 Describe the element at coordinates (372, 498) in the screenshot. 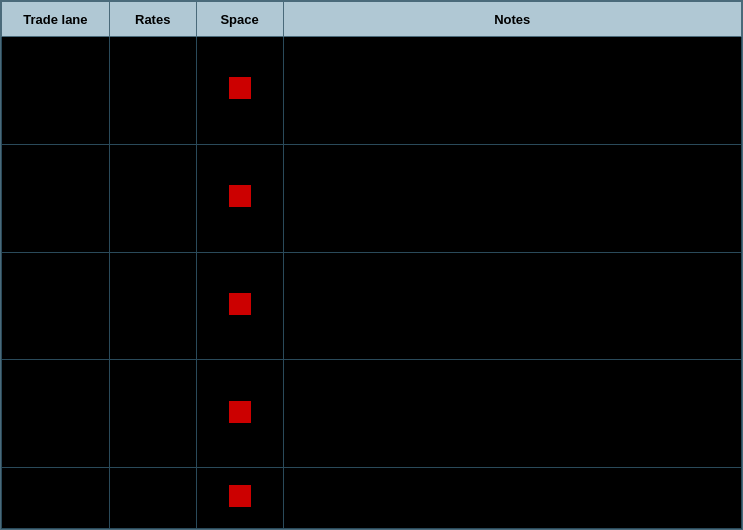

I see `table-row` at that location.